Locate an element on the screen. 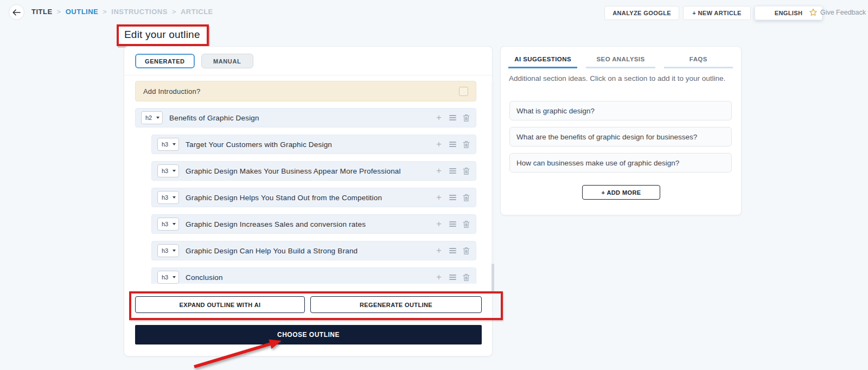  outline-row-title: Graphic Design Increases Sales and conve… is located at coordinates (276, 225).